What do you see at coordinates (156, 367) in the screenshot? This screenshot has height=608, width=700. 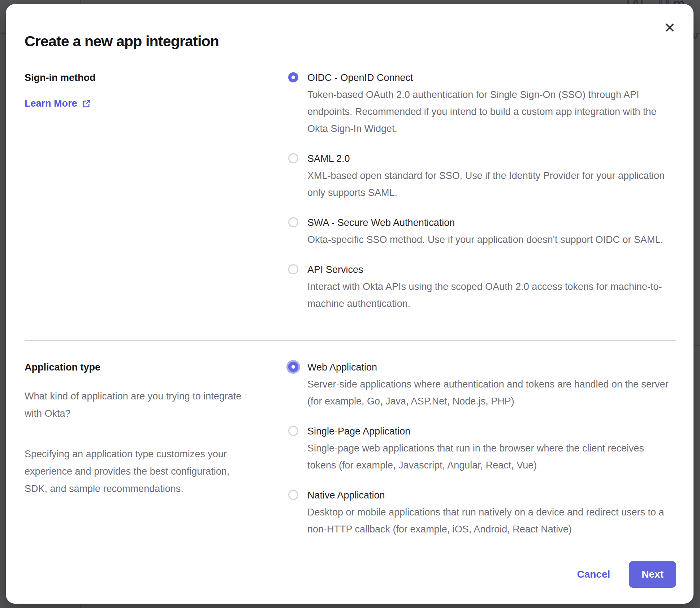 I see `application-type-heading: Application type` at bounding box center [156, 367].